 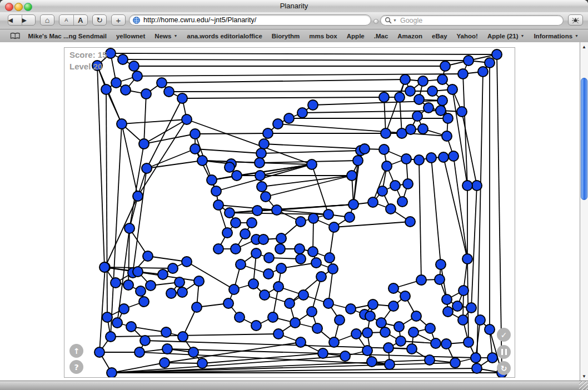 I want to click on title-bar: Planarity, so click(x=294, y=7).